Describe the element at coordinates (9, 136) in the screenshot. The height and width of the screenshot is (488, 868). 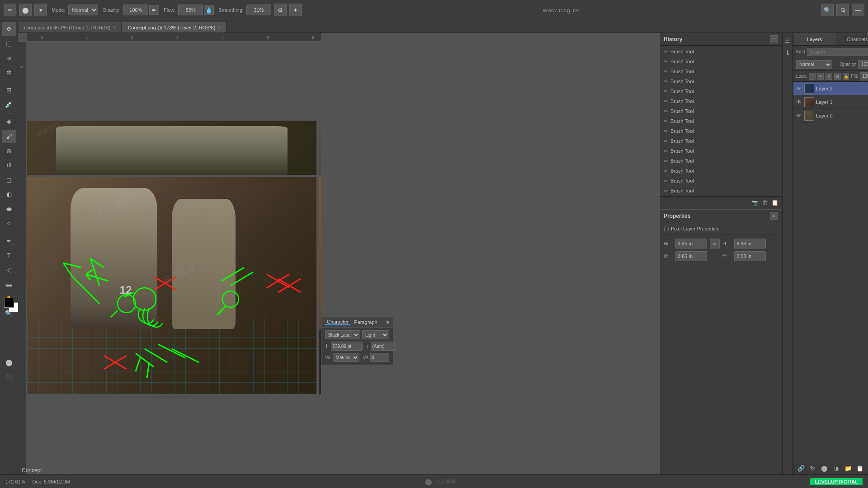
I see `brush-tool: 🖌` at that location.